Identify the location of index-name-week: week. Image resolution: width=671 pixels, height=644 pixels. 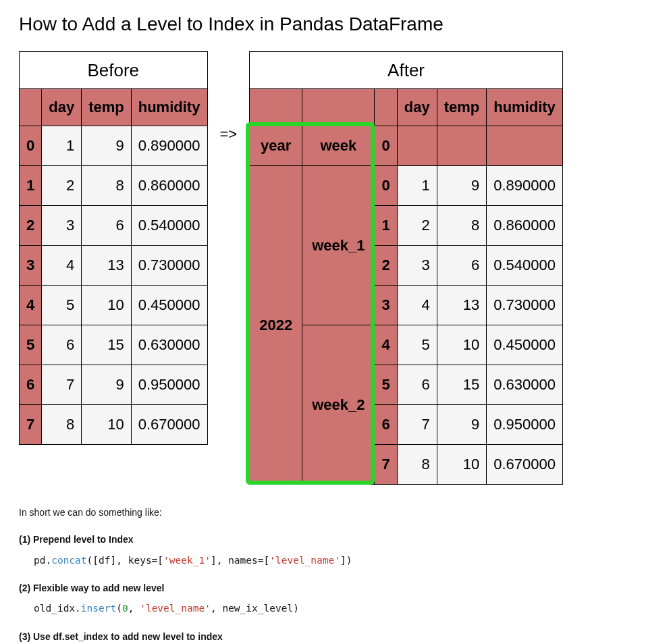
(339, 146).